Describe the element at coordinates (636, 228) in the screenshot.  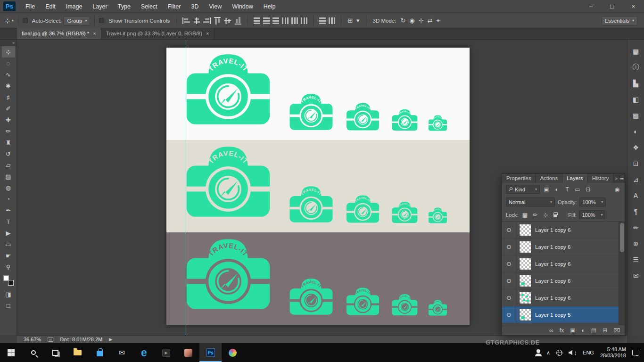
I see `brush-settings-panel-icon: ✏` at that location.